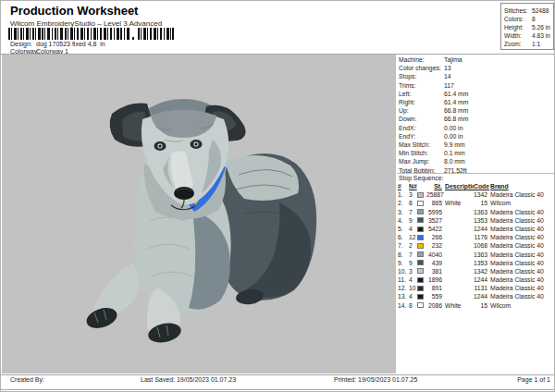 The image size is (555, 392). I want to click on footer-divider, so click(278, 375).